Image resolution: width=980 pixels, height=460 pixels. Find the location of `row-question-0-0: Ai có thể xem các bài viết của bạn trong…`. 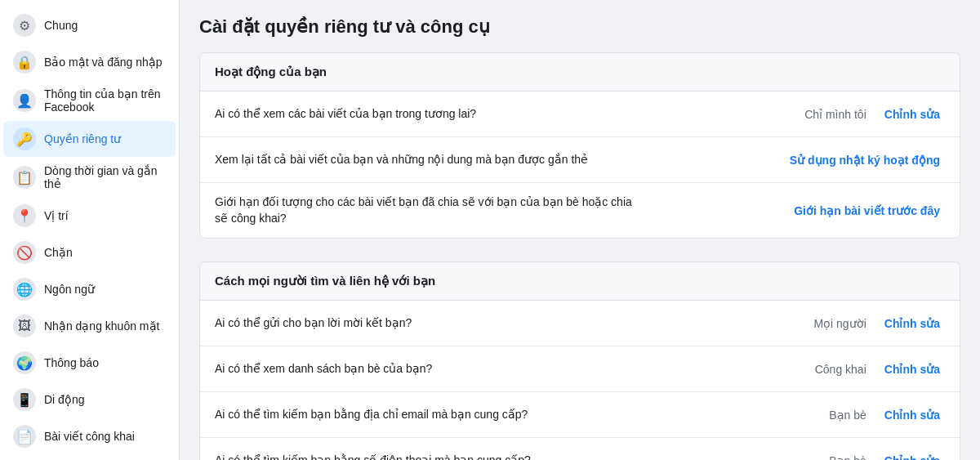

row-question-0-0: Ai có thể xem các bài viết của bạn trong… is located at coordinates (482, 114).